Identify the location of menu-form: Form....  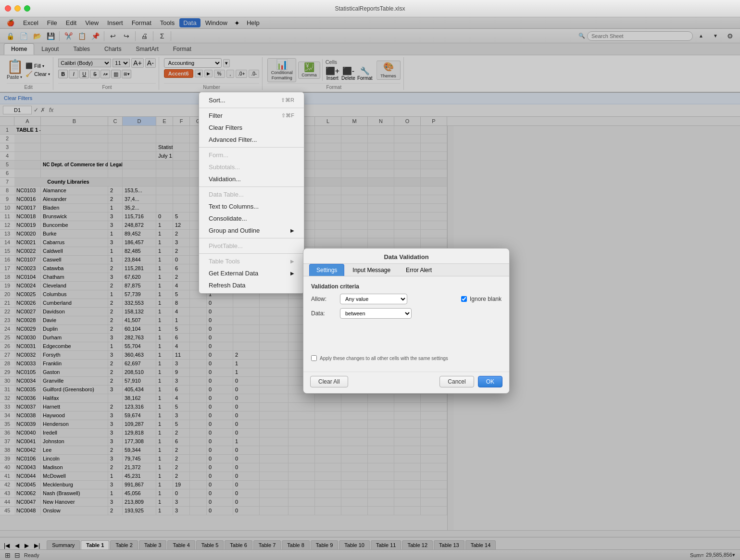
(251, 155).